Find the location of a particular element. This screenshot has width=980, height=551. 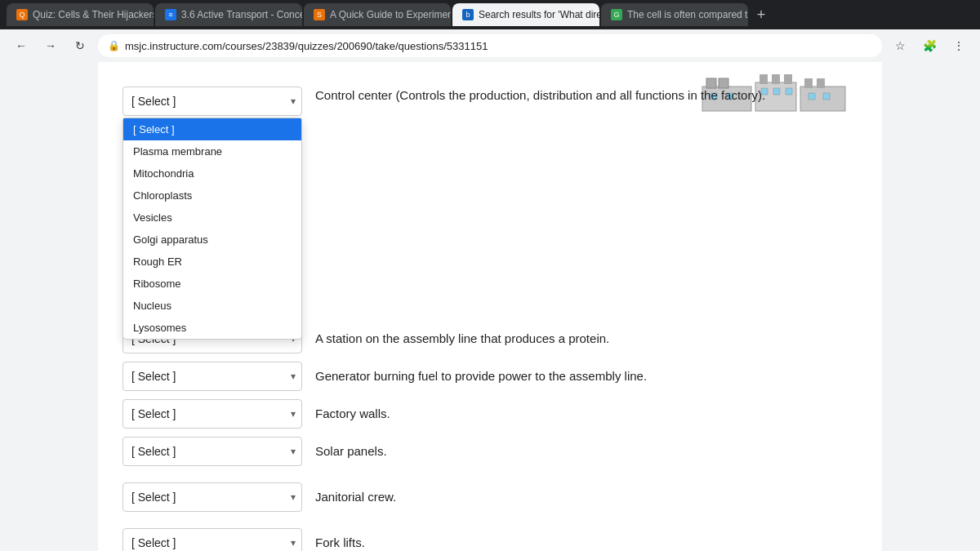

dropdown-option-vesicles: Vesicles is located at coordinates (212, 217).